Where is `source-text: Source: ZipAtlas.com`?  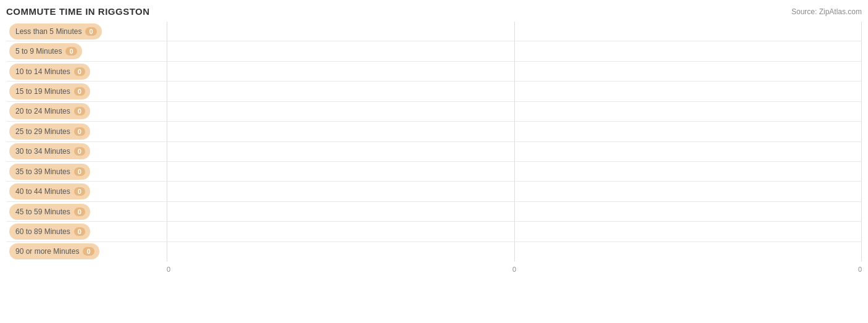 source-text: Source: ZipAtlas.com is located at coordinates (827, 12).